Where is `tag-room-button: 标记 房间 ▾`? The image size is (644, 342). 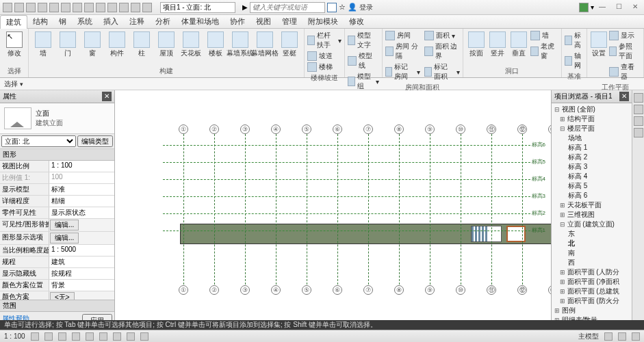 tag-room-button: 标记 房间 ▾ is located at coordinates (402, 72).